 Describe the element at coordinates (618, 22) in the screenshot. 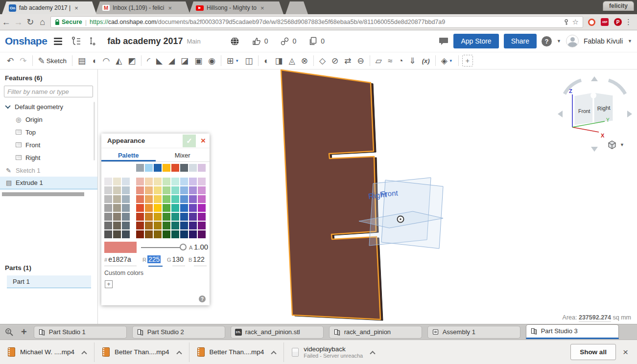

I see `pinterest-extension-icon: P` at that location.